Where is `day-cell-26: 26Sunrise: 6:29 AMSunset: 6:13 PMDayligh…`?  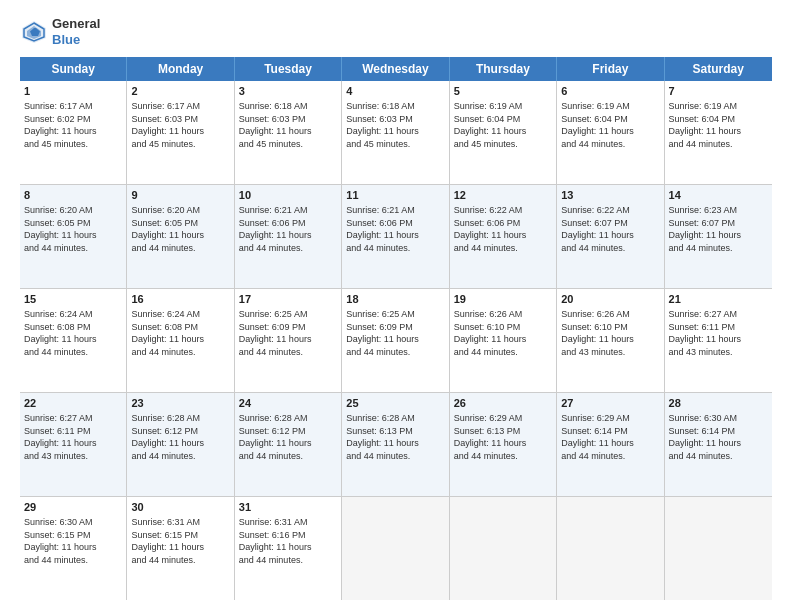 day-cell-26: 26Sunrise: 6:29 AMSunset: 6:13 PMDayligh… is located at coordinates (504, 444).